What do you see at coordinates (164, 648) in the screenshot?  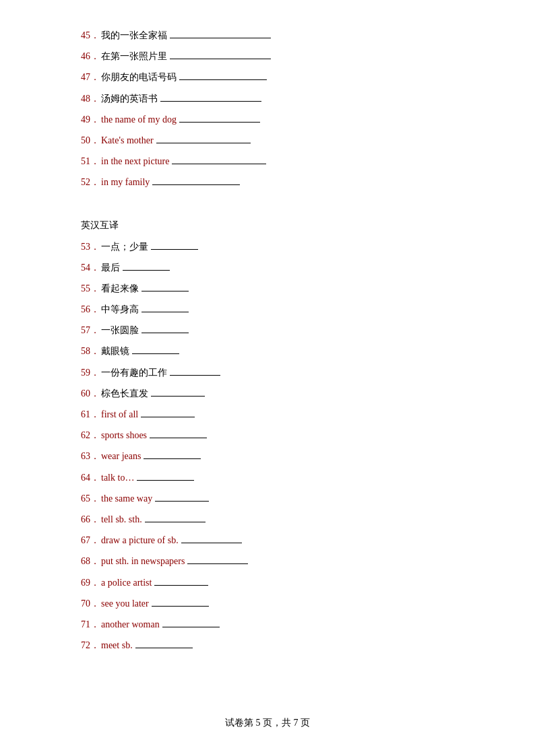 I see `item-72-line` at bounding box center [164, 648].